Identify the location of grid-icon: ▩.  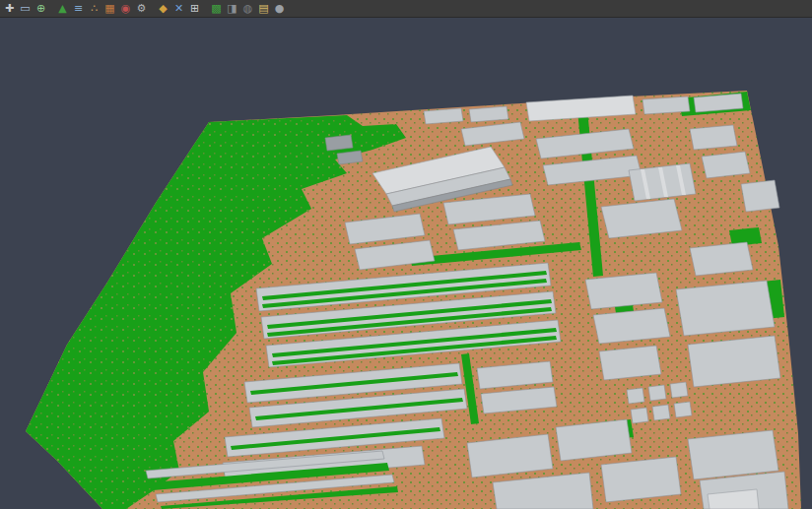
(217, 8).